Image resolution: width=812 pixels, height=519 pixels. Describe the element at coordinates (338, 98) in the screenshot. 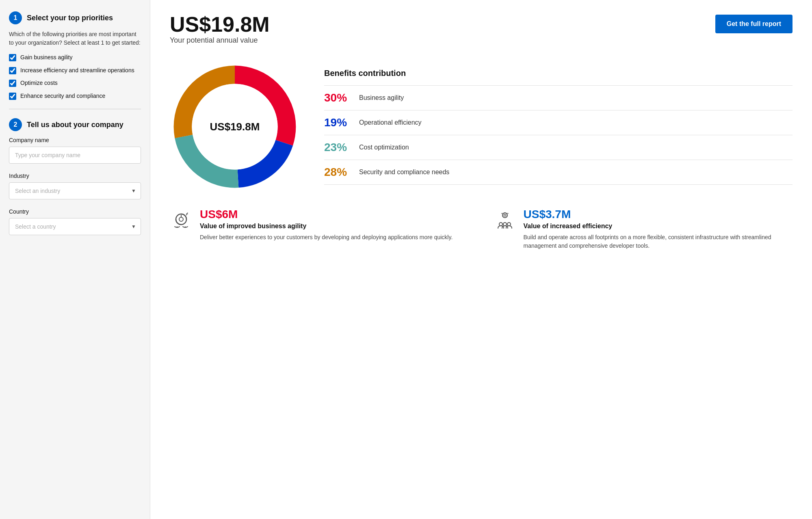

I see `benefit-pct-0: 30%` at that location.